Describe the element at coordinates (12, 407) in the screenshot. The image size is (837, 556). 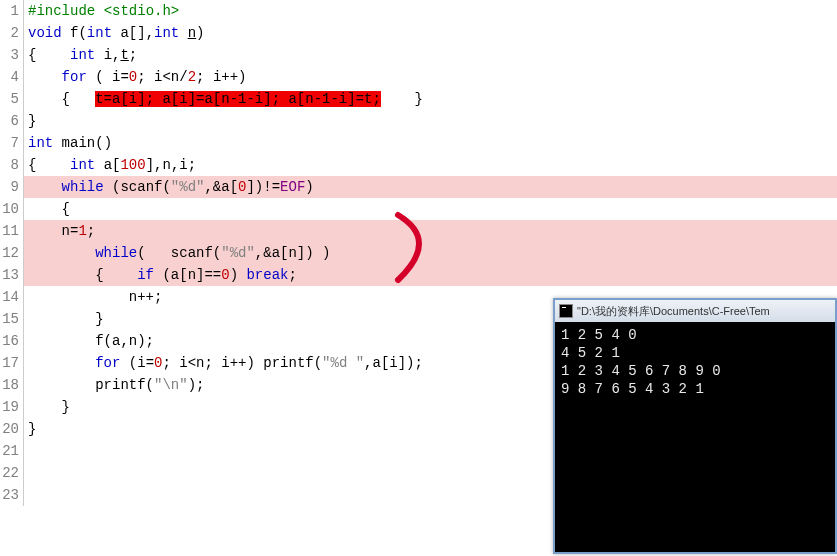
I see `line-number: 19` at that location.